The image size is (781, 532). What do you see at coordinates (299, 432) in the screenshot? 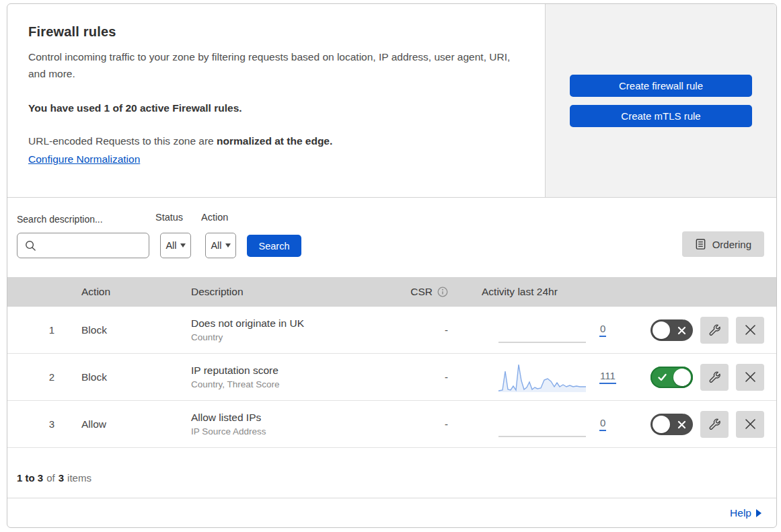
I see `rule-criteria: IP Source Address` at bounding box center [299, 432].